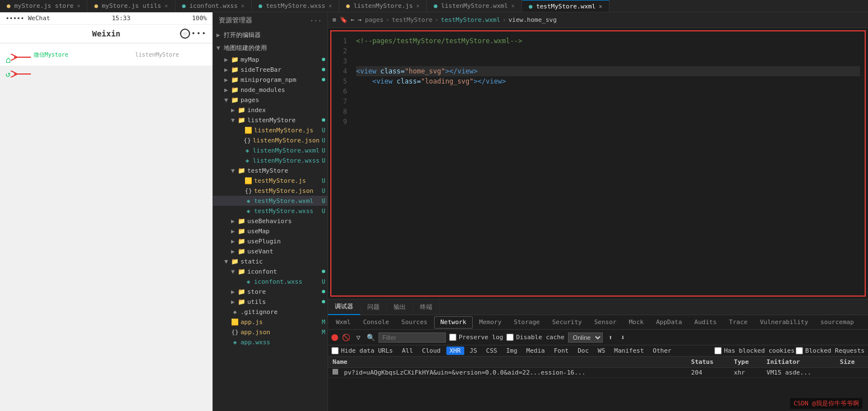  What do you see at coordinates (344, 307) in the screenshot?
I see `devtools-tab-debugger: 调试器` at bounding box center [344, 307].